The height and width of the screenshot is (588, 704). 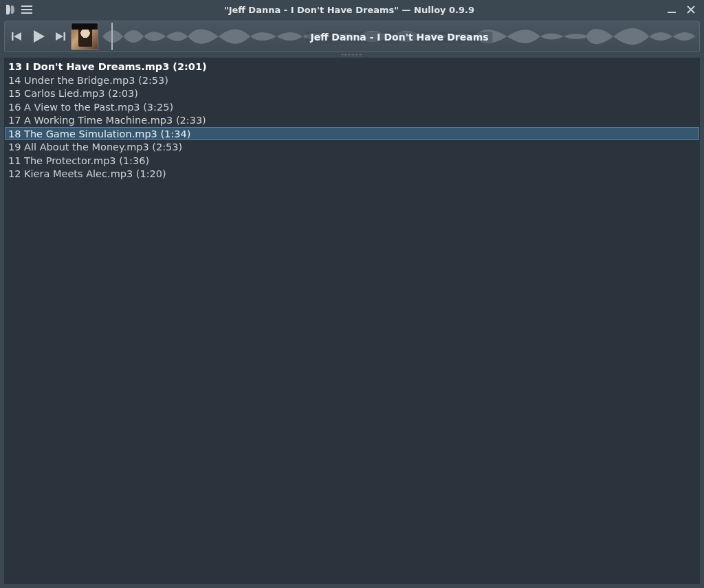 I want to click on previous-button, so click(x=17, y=36).